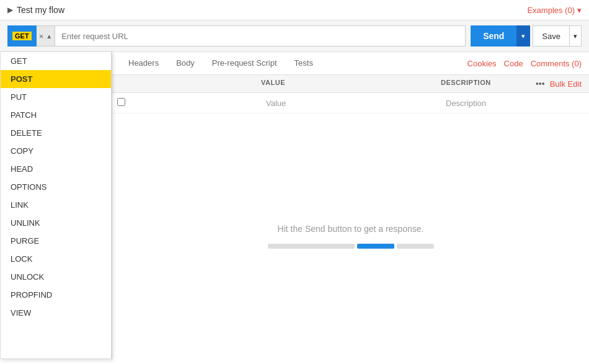 The image size is (589, 364). Describe the element at coordinates (125, 84) in the screenshot. I see `th-checkbox` at that location.